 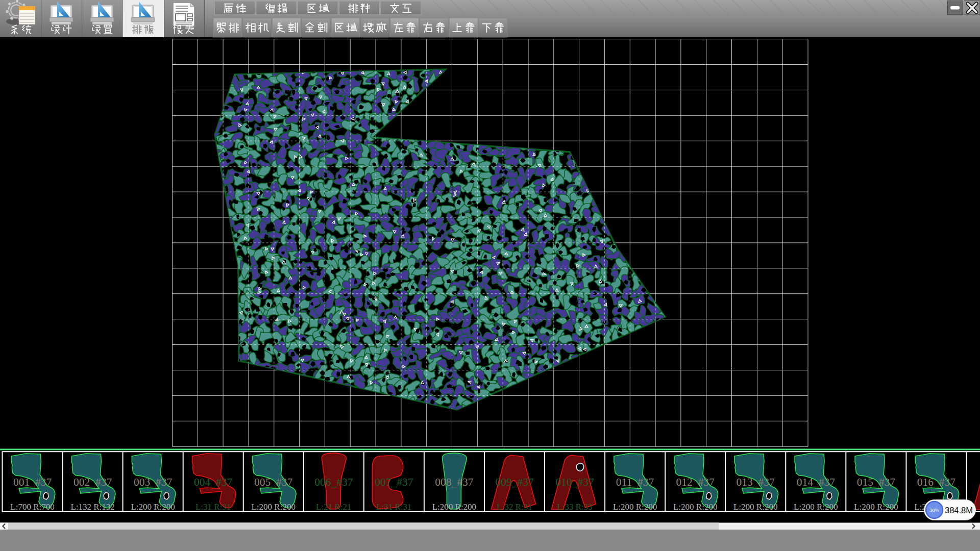 What do you see at coordinates (876, 482) in the screenshot?
I see `svg-text: 015_#37` at bounding box center [876, 482].